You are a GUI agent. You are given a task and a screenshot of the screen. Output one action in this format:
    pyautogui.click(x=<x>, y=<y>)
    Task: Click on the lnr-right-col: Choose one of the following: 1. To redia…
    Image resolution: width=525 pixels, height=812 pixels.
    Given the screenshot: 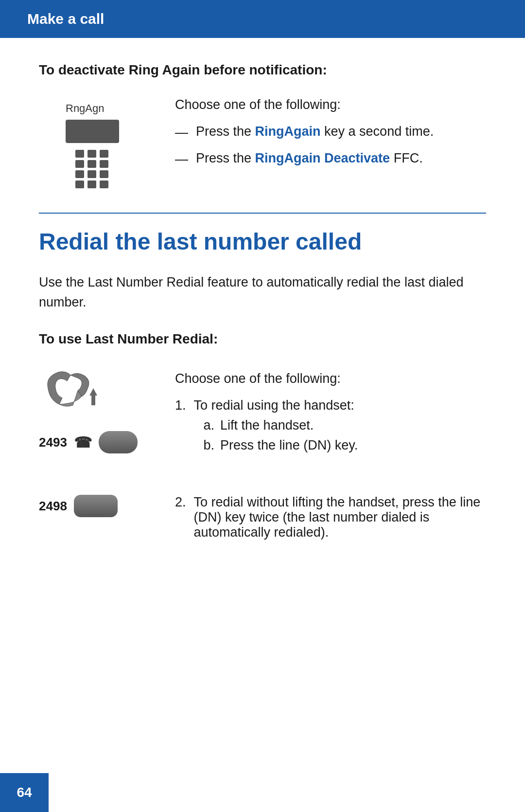 What is the action you would take?
    pyautogui.click(x=331, y=416)
    